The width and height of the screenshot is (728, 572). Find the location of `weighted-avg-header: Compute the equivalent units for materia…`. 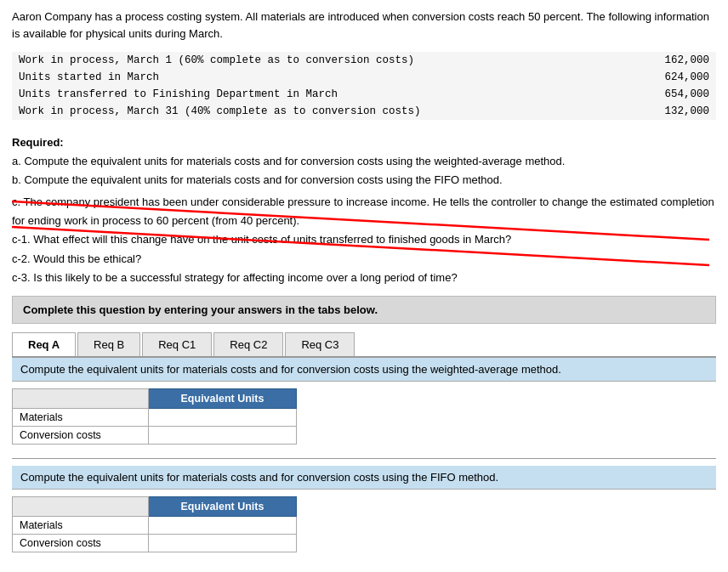

weighted-avg-header: Compute the equivalent units for materia… is located at coordinates (364, 370).